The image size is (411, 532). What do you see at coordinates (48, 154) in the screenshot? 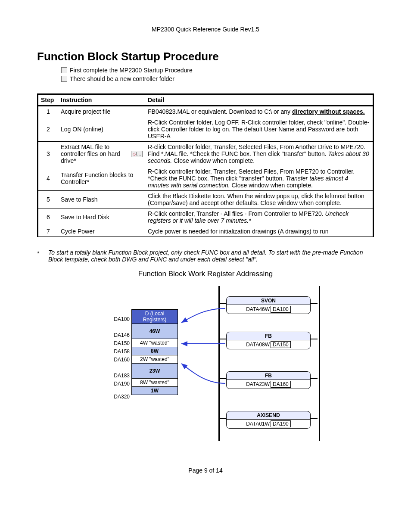
I see `step-num: 3` at bounding box center [48, 154].